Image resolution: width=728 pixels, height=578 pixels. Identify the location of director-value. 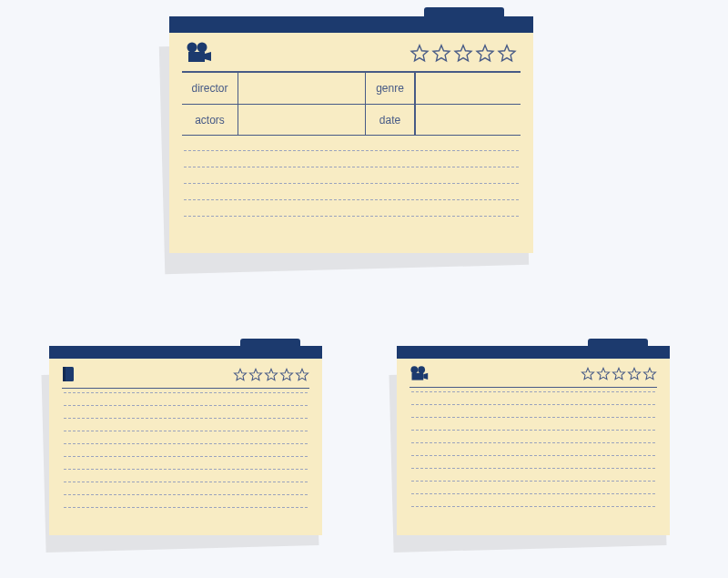
(302, 88).